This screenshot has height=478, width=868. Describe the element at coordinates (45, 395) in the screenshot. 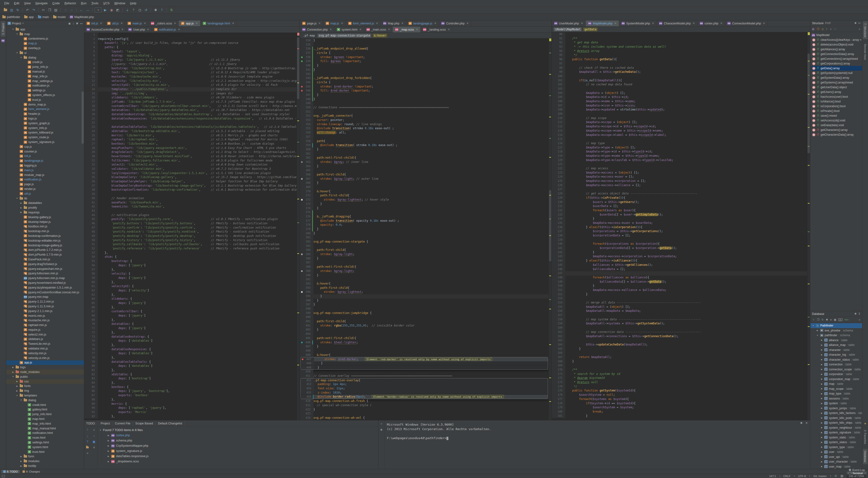

I see `tree-item-templates: ▼templates` at that location.